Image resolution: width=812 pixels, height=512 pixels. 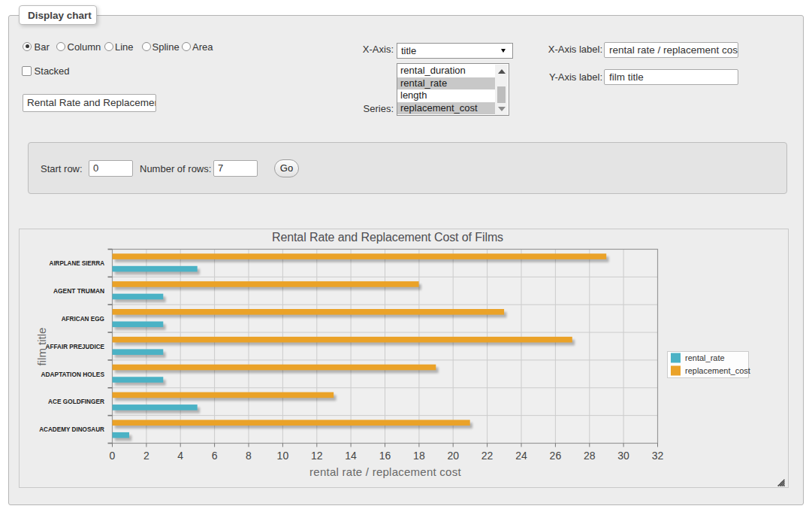 What do you see at coordinates (351, 456) in the screenshot?
I see `svg-text: 14` at bounding box center [351, 456].